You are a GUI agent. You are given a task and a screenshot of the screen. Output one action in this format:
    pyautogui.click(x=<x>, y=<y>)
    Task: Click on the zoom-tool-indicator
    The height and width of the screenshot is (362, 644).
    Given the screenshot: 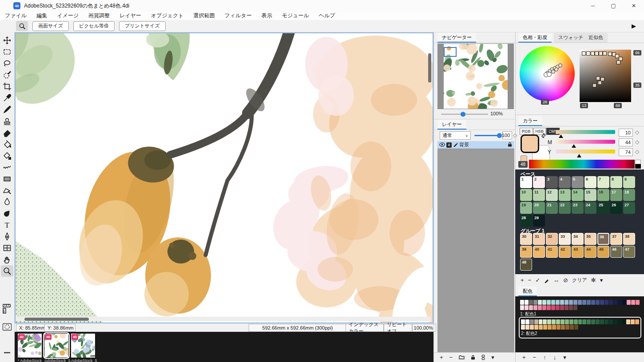 What is the action you would take?
    pyautogui.click(x=22, y=26)
    